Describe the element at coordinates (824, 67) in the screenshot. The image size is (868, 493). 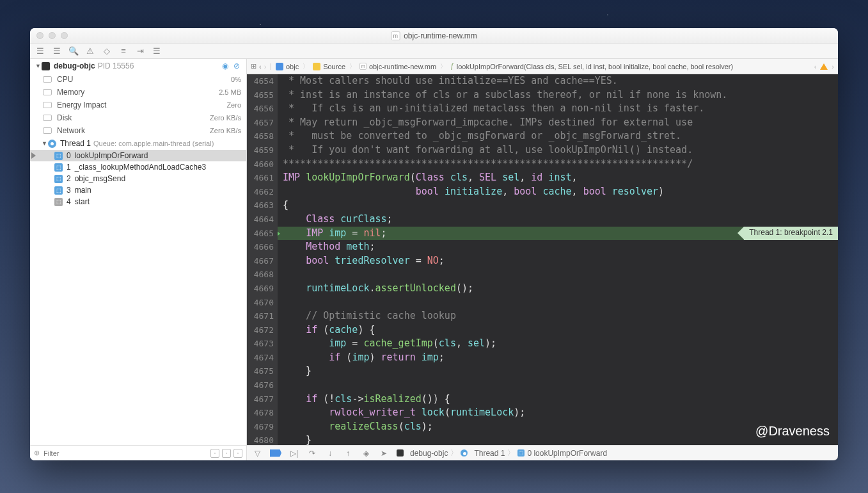
I see `warning-icon` at that location.